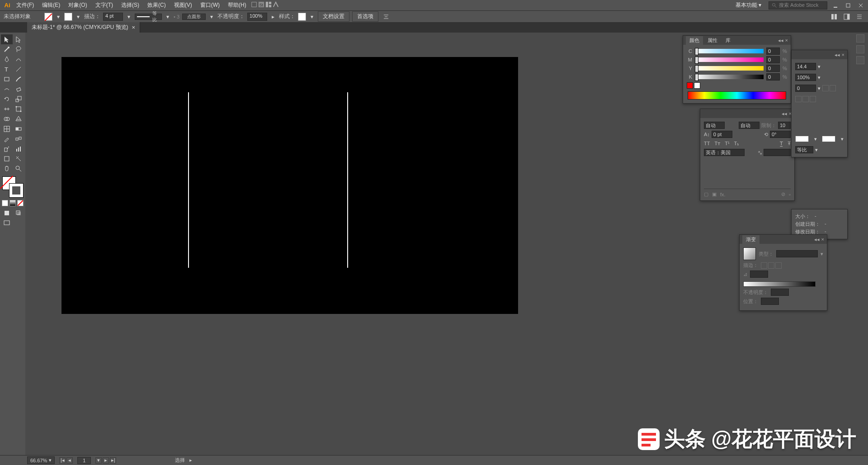 This screenshot has height=465, width=868. Describe the element at coordinates (722, 134) in the screenshot. I see `baseline-input: 0 pt` at that location.